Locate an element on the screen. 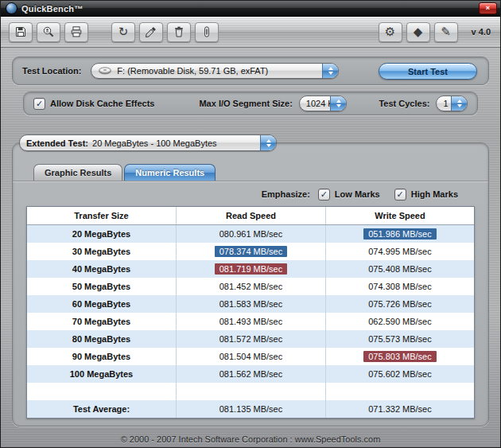 The image size is (501, 448). write-speed-cell: 074.308 MB/sec is located at coordinates (401, 286).